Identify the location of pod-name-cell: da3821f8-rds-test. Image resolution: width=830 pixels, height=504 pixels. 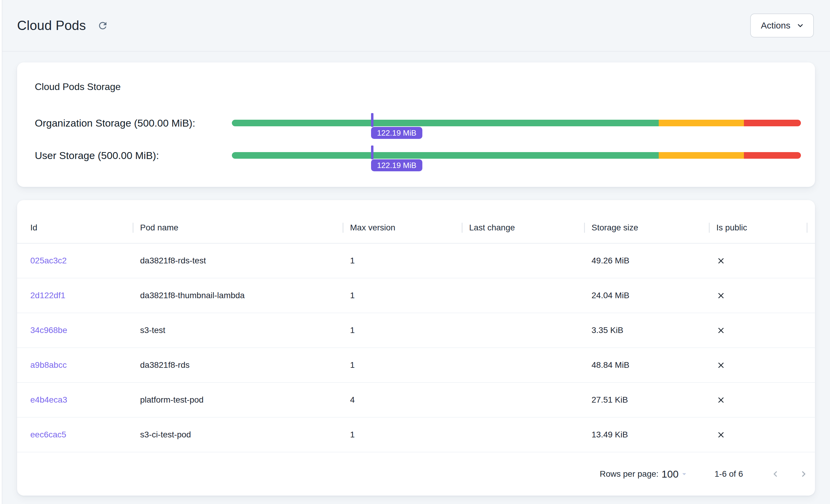
(238, 261).